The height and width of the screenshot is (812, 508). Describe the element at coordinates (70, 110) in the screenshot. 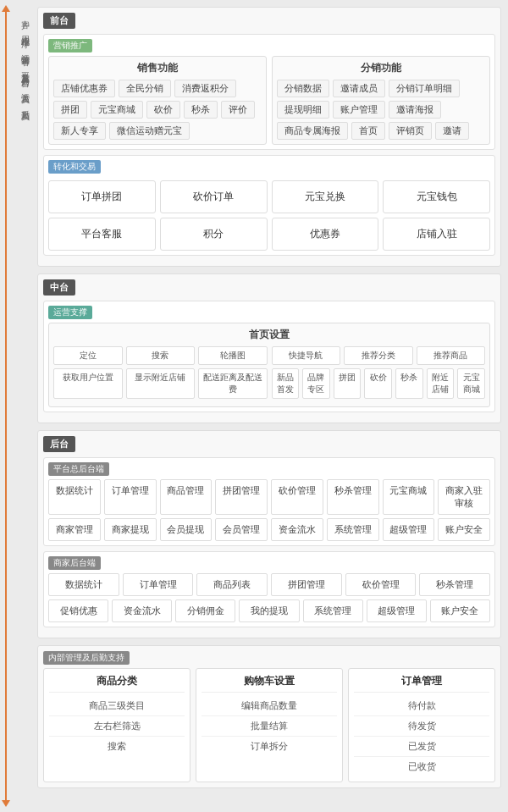

I see `tag-pintuan: 拼团` at that location.